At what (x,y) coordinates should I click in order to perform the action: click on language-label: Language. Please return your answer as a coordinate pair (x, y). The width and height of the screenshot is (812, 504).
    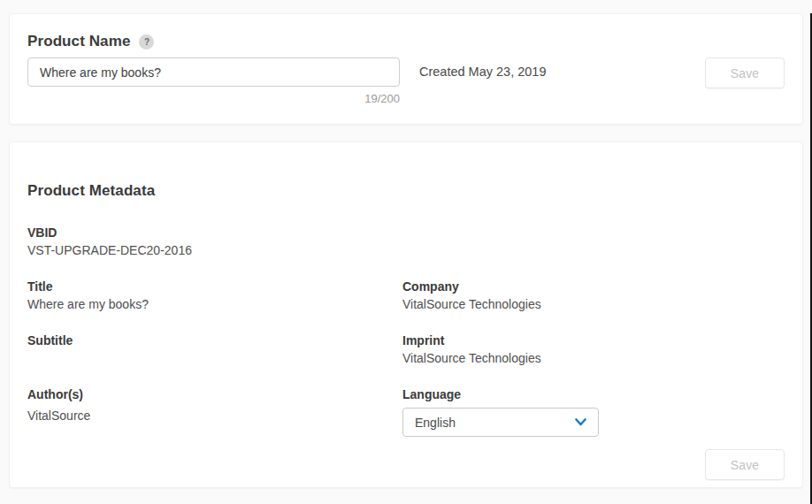
    Looking at the image, I should click on (594, 394).